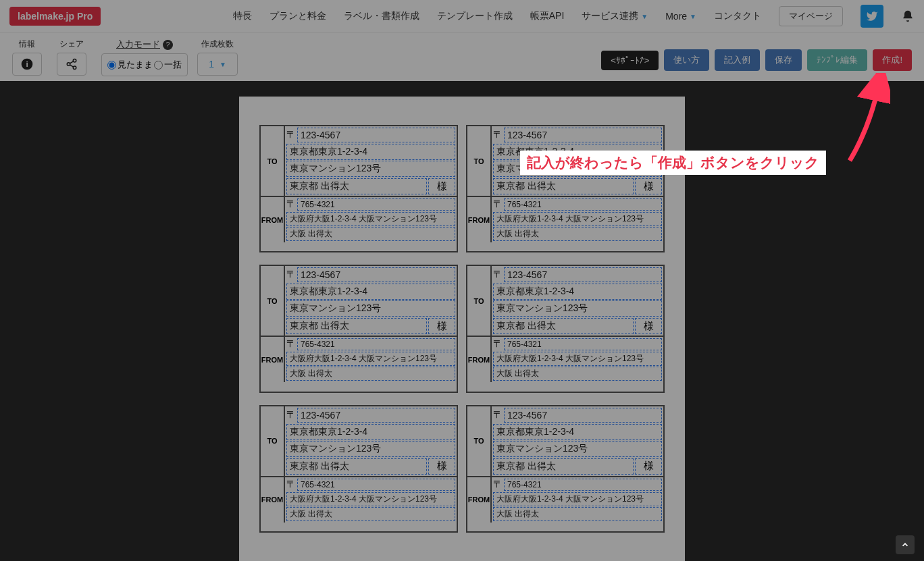  What do you see at coordinates (475, 16) in the screenshot?
I see `nav-template-create: テンプレート作成` at bounding box center [475, 16].